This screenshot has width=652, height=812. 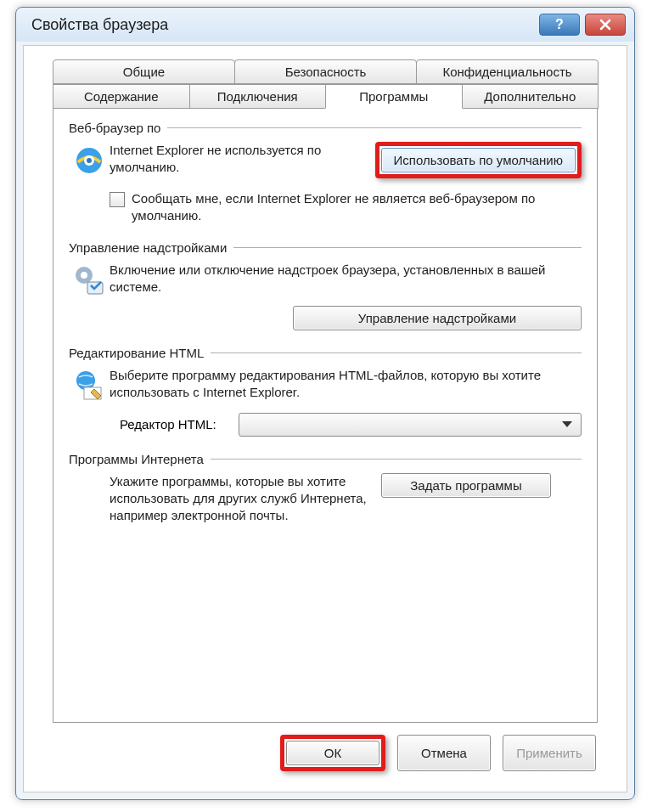 I want to click on help-icon: ?, so click(x=559, y=25).